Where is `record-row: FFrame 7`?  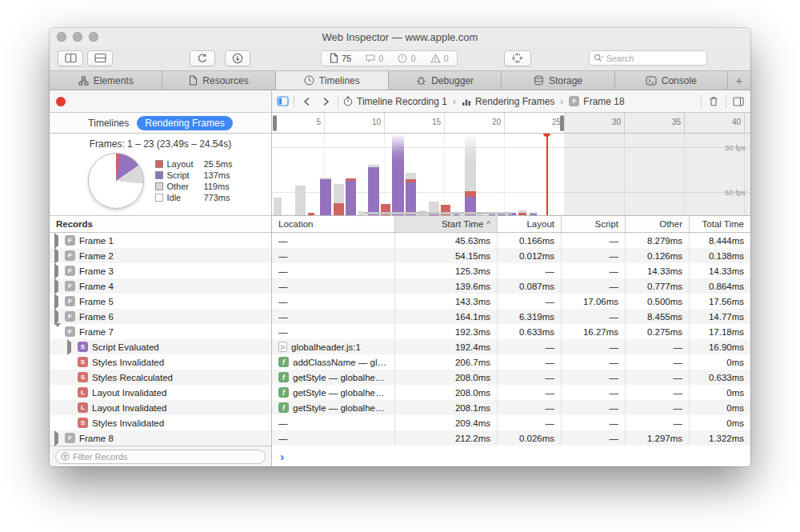 record-row: FFrame 7 is located at coordinates (160, 331).